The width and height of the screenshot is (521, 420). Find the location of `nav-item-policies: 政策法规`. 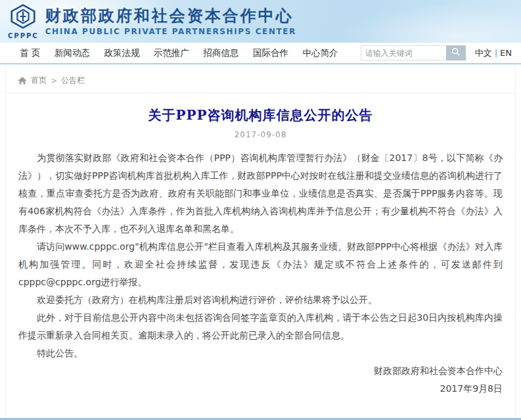

nav-item-policies: 政策法规 is located at coordinates (122, 53).